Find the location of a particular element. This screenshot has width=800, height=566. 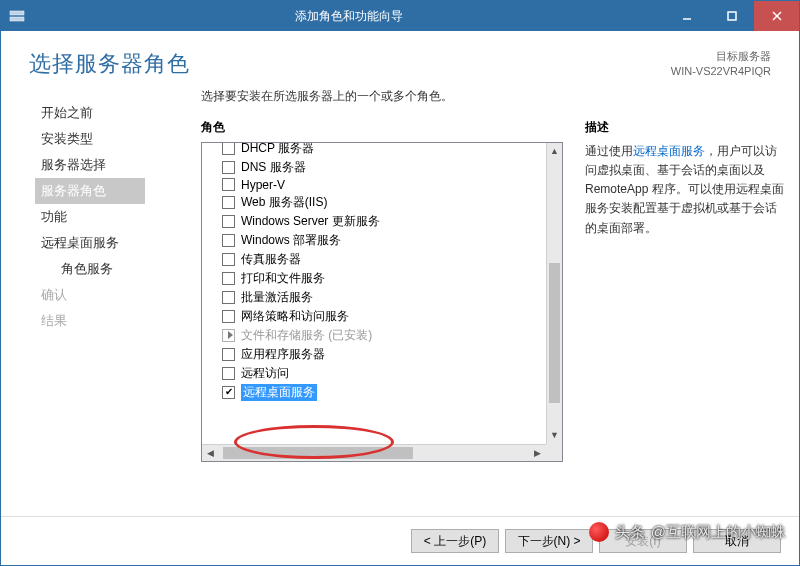

window-buttons is located at coordinates (732, 16).